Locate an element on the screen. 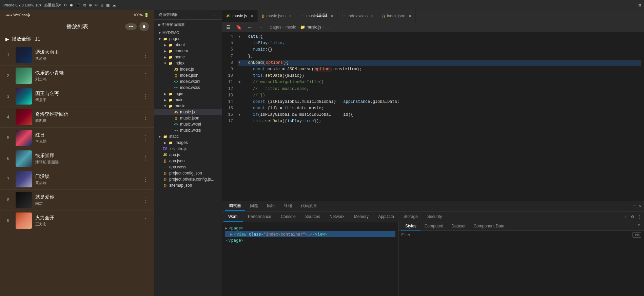 The width and height of the screenshot is (644, 296). list-item: 1 潺泼大雨里 李若溪 ⋮ is located at coordinates (77, 55).